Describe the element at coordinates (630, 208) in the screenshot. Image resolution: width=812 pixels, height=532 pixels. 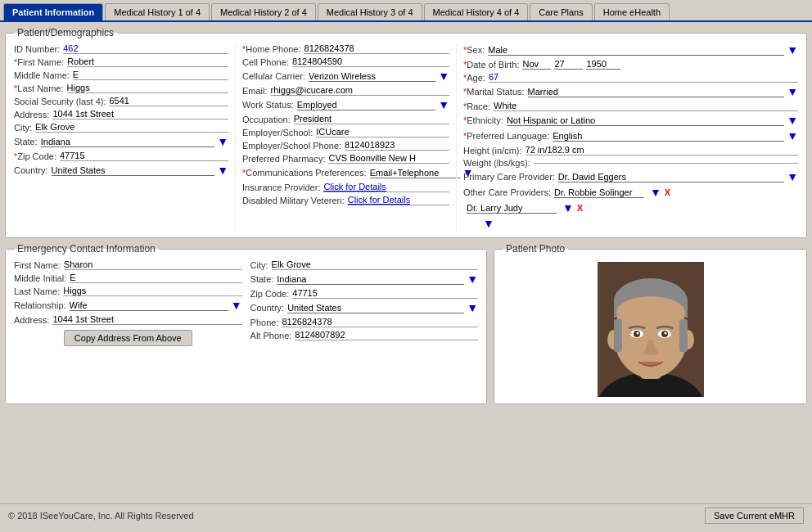
I see `other-care-row-2: Dr. Larry Judy ▼ X` at that location.